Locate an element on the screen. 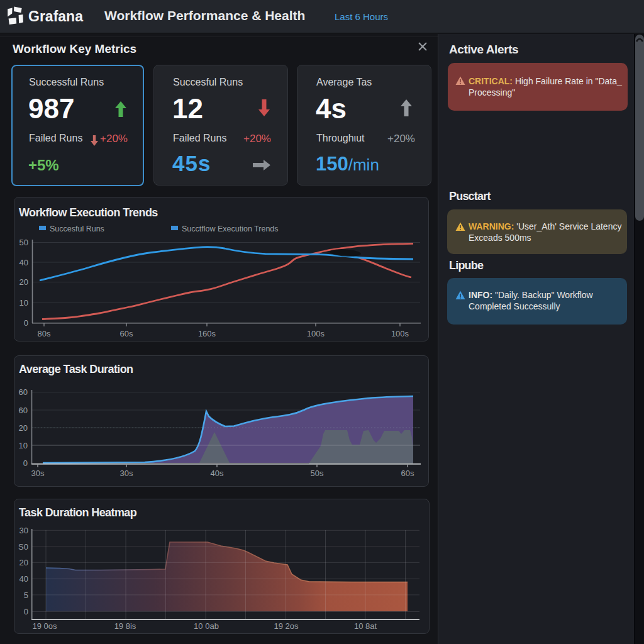 This screenshot has width=644, height=644. svg-text: S0 is located at coordinates (23, 547).